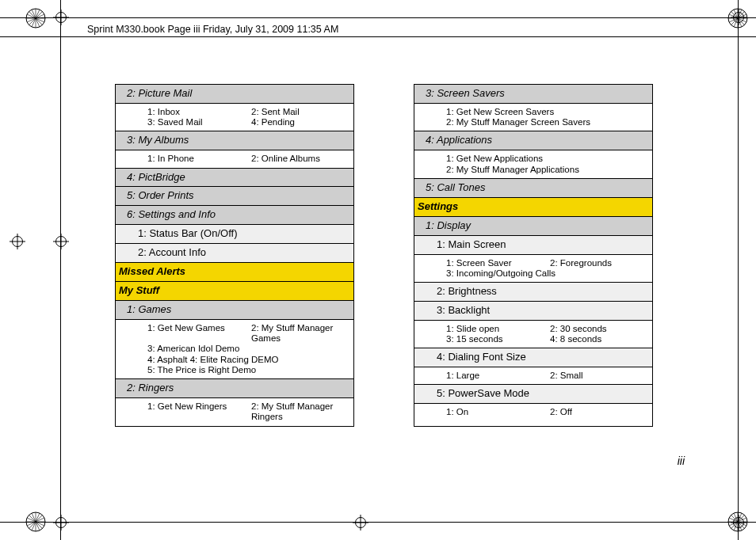  I want to click on account-info-item: 2: Account Info, so click(235, 253).